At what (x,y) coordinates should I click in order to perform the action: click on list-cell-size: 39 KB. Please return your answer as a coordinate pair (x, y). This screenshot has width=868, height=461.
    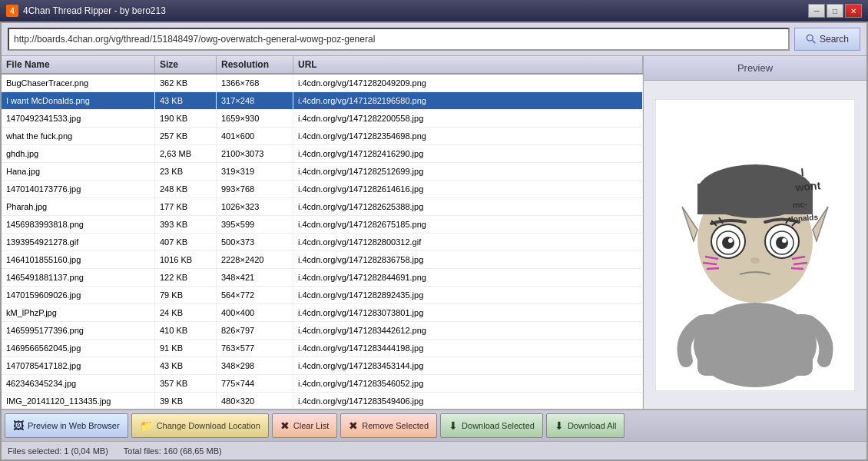
    Looking at the image, I should click on (186, 401).